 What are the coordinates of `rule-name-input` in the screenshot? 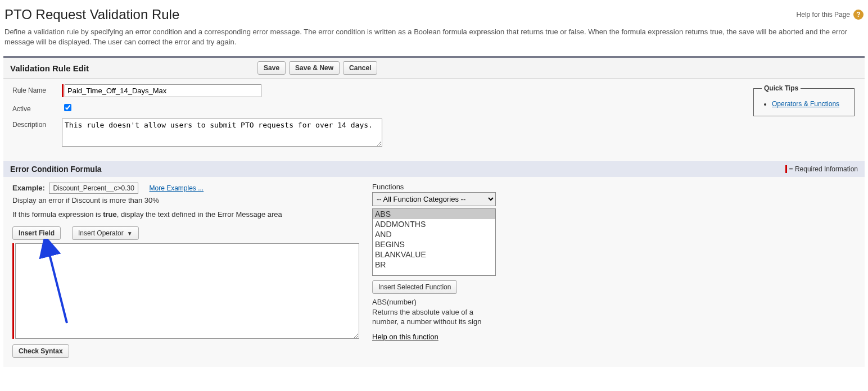 It's located at (163, 91).